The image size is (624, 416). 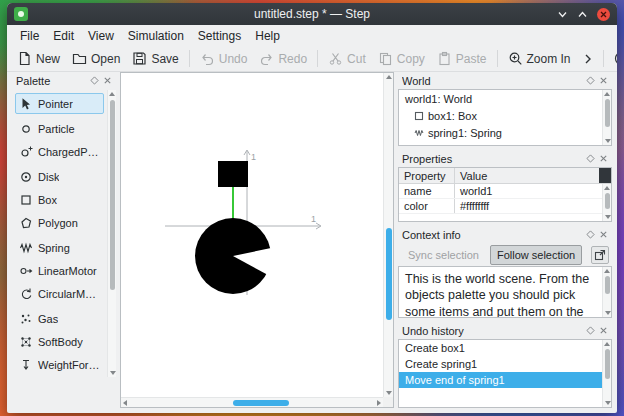 What do you see at coordinates (60, 200) in the screenshot?
I see `palette-item-box: Box` at bounding box center [60, 200].